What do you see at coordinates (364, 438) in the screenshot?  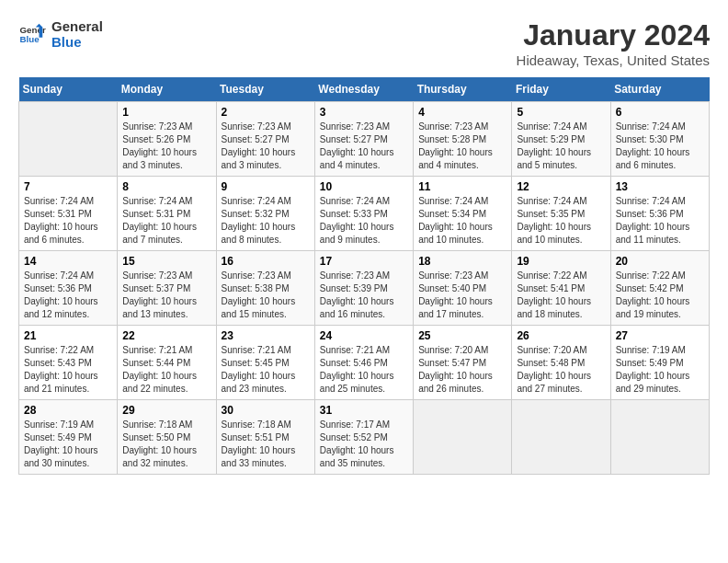 I see `week-row-5: 28Sunrise: 7:19 AMSunset: 5:49 PMDayligh…` at bounding box center [364, 438].